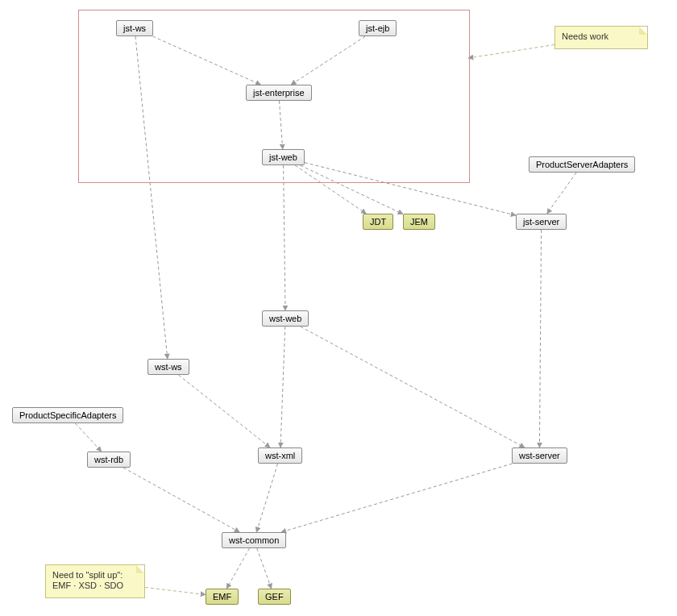  I want to click on note-split-up: Need to "split up": EMF · XSD · SDO, so click(95, 581).